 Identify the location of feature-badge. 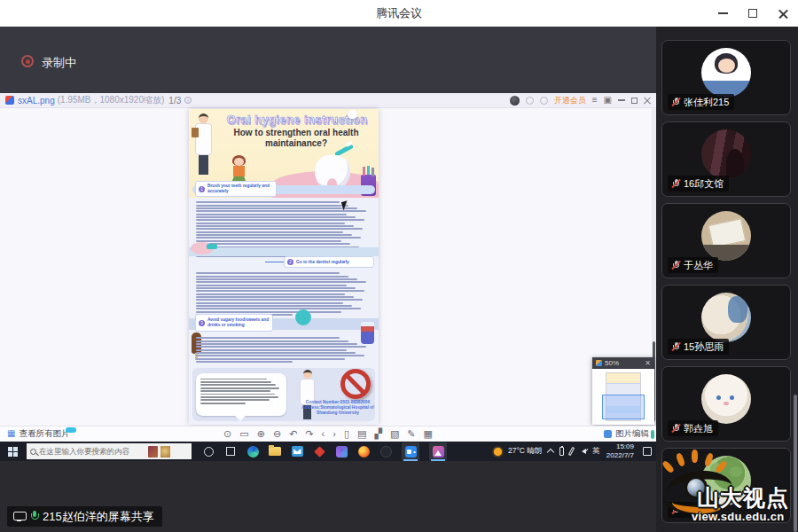
(71, 430).